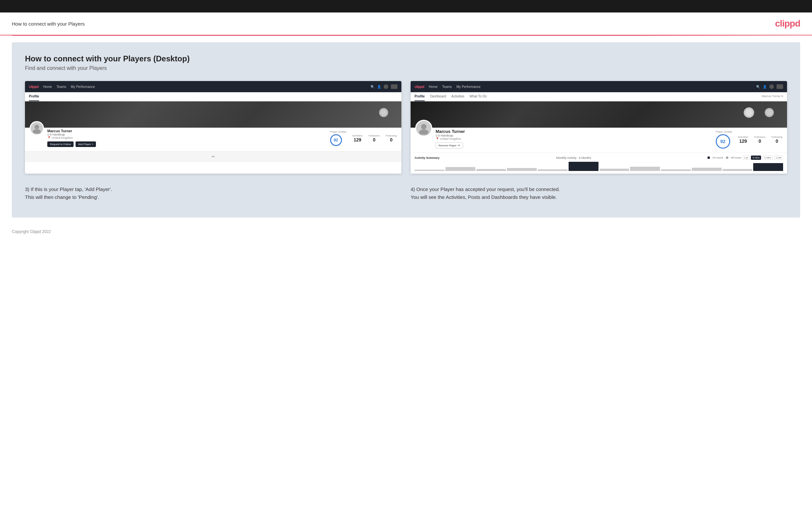 Image resolution: width=812 pixels, height=507 pixels. What do you see at coordinates (780, 87) in the screenshot?
I see `right-locale-icon` at bounding box center [780, 87].